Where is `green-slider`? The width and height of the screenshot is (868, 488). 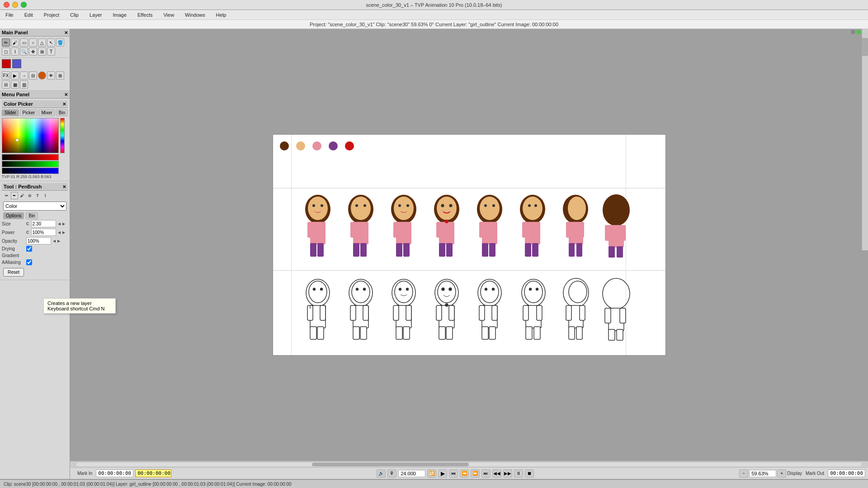
green-slider is located at coordinates (30, 164).